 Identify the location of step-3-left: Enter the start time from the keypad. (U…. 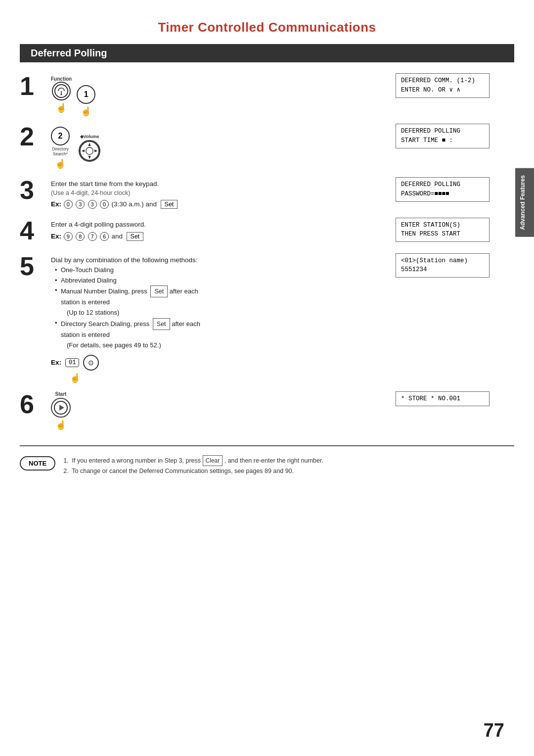
(126, 192).